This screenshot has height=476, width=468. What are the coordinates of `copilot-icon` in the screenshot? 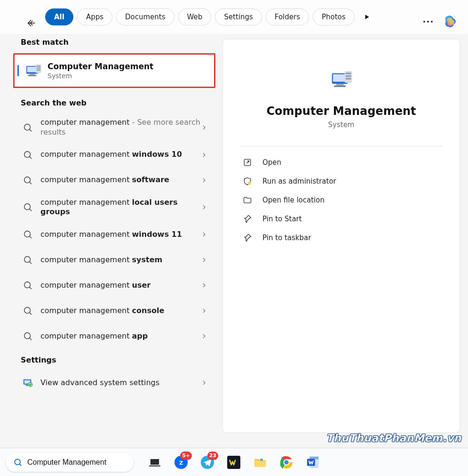 It's located at (450, 22).